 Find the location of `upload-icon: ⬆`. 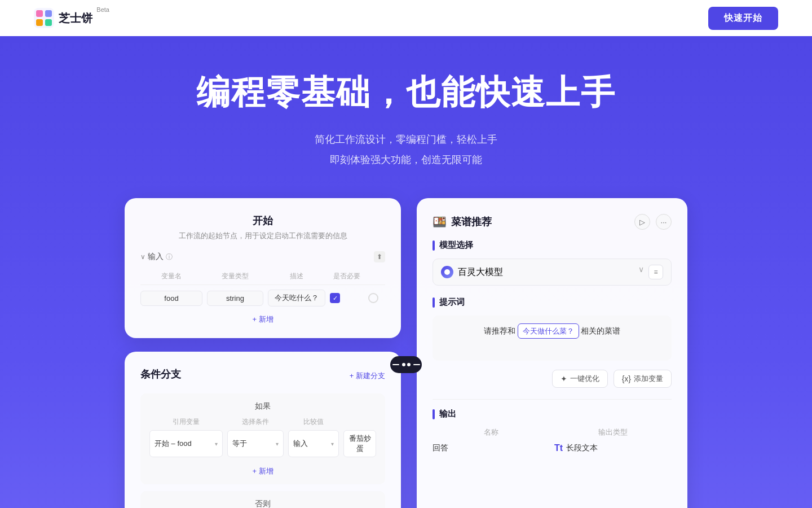

upload-icon: ⬆ is located at coordinates (379, 257).